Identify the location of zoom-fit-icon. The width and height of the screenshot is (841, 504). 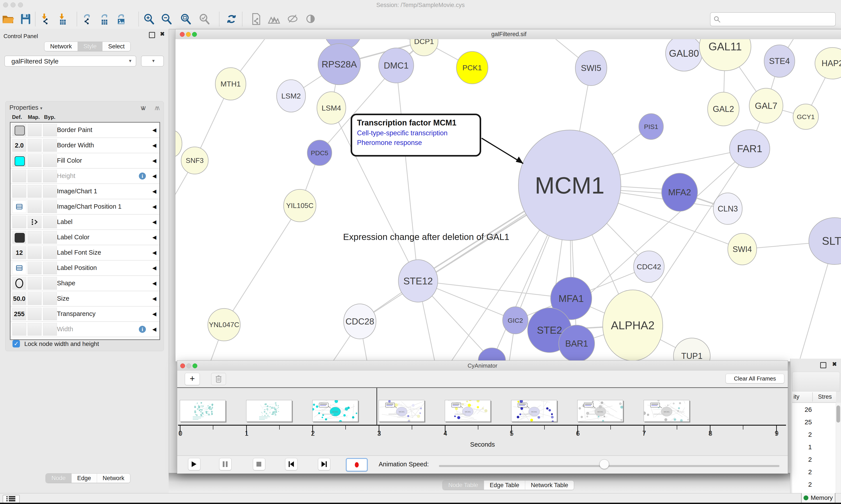
(186, 19).